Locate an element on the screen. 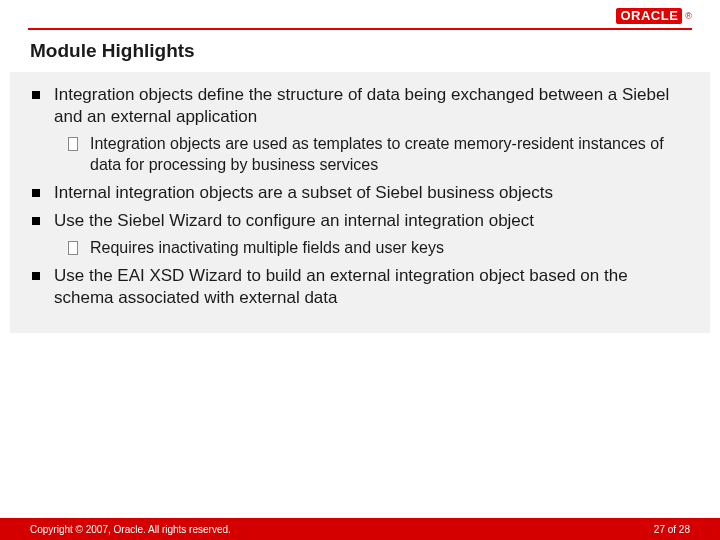 The height and width of the screenshot is (540, 720). header-divider is located at coordinates (360, 29).